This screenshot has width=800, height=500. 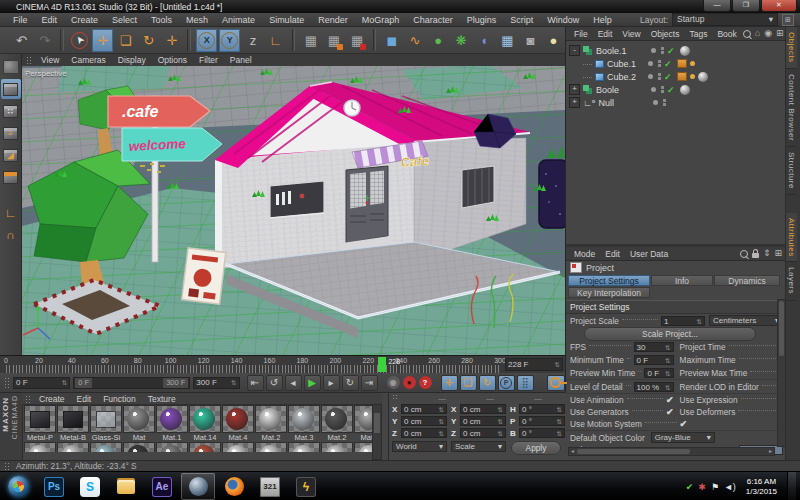 I want to click on menu-tools: Tools, so click(x=162, y=20).